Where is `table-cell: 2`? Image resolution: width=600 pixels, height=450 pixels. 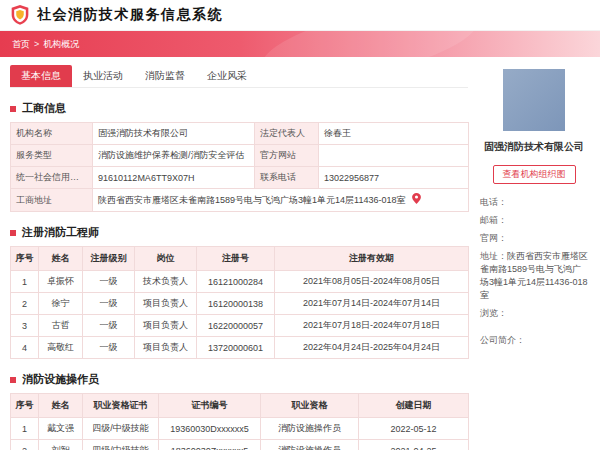
table-cell: 2 is located at coordinates (25, 304).